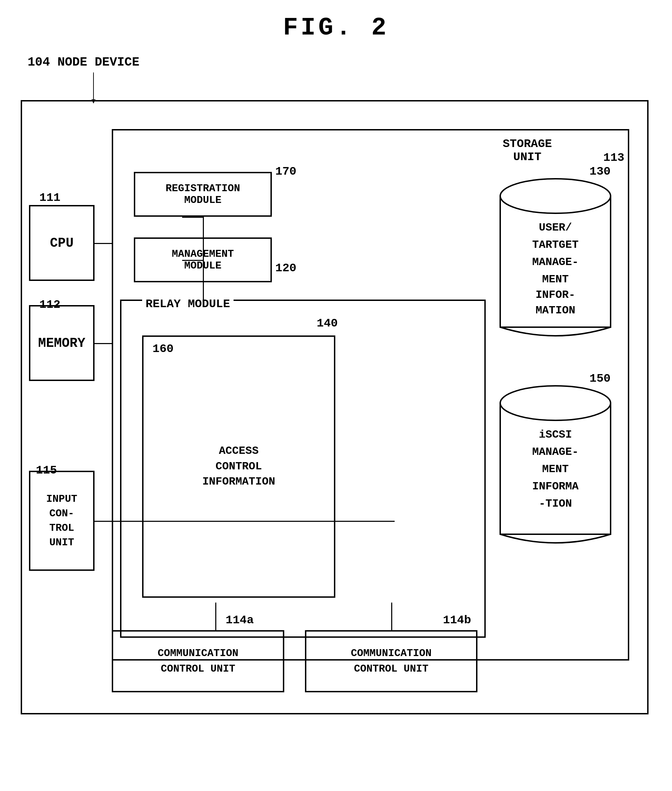 The height and width of the screenshot is (791, 672). I want to click on storage-unit-label: STORAGEUNIT, so click(527, 150).